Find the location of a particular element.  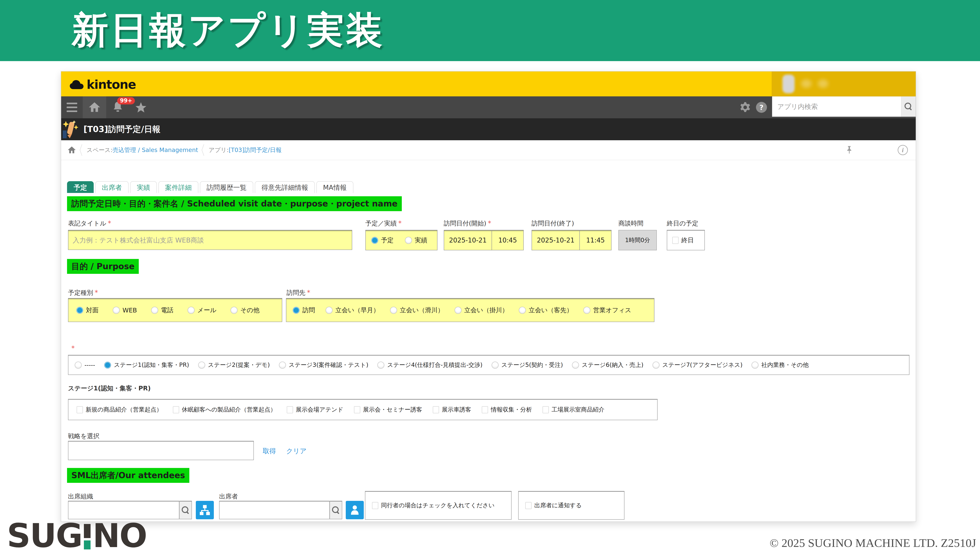

tab-yotei: 予定 is located at coordinates (80, 187).